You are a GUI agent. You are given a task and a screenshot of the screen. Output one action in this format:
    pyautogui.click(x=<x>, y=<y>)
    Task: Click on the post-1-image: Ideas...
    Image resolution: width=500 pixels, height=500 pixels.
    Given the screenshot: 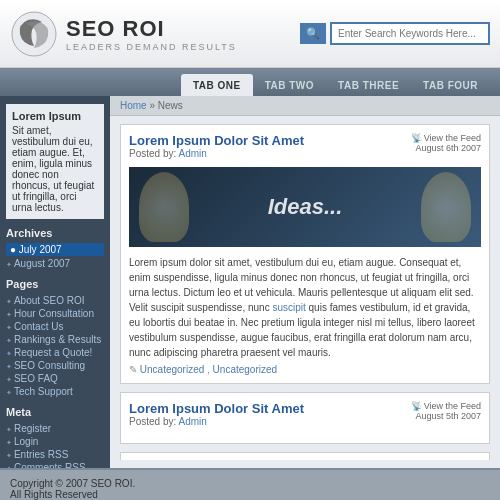 What is the action you would take?
    pyautogui.click(x=305, y=207)
    